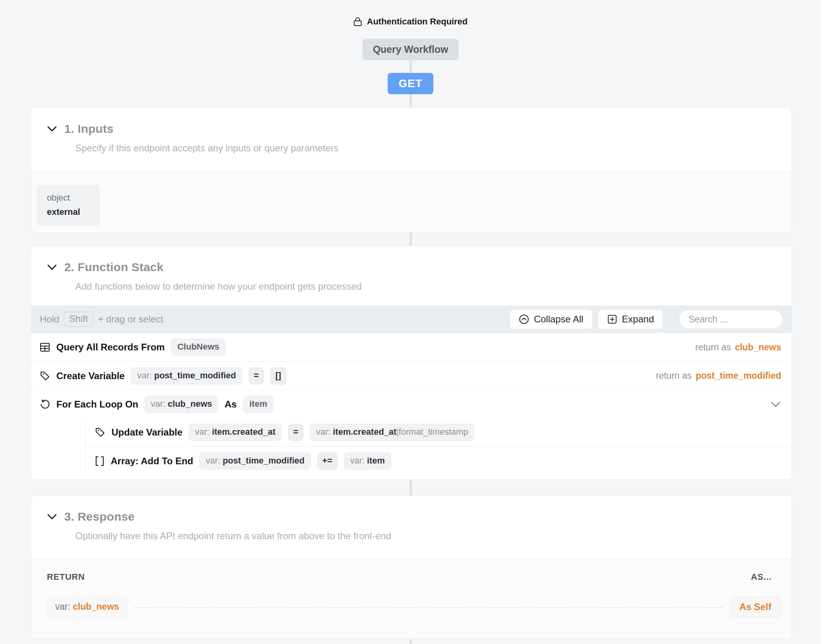 The width and height of the screenshot is (821, 644). What do you see at coordinates (235, 432) in the screenshot?
I see `variable-chip: var: item.created_at` at bounding box center [235, 432].